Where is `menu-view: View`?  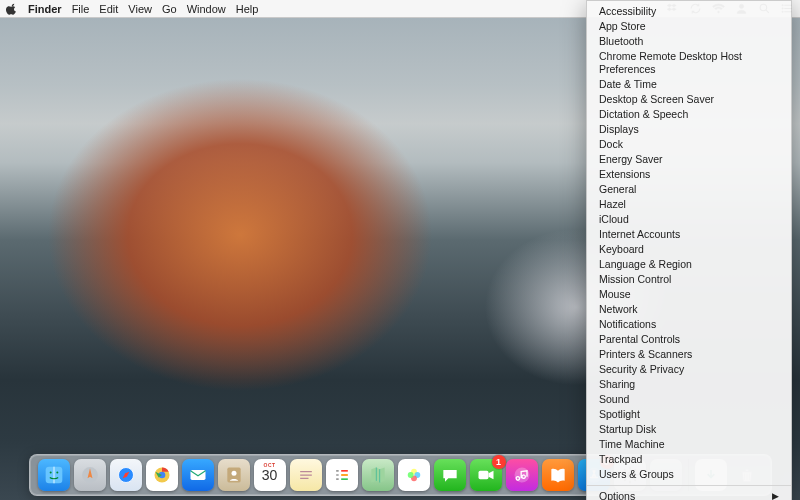 menu-view: View is located at coordinates (140, 9).